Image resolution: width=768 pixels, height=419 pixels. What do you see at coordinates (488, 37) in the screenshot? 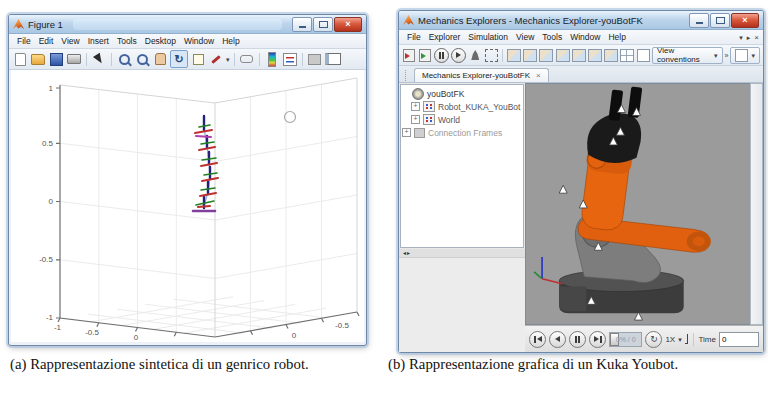
I see `menu-simulation: Simulation` at bounding box center [488, 37].